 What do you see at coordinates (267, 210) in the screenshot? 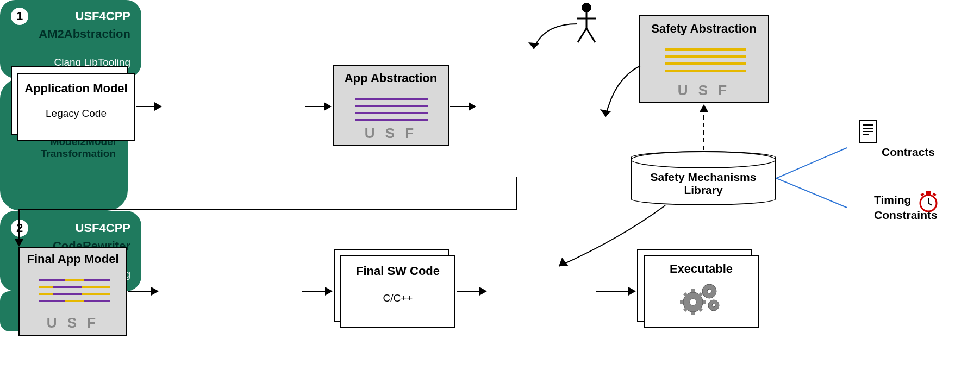
I see `elbow-h` at bounding box center [267, 210].